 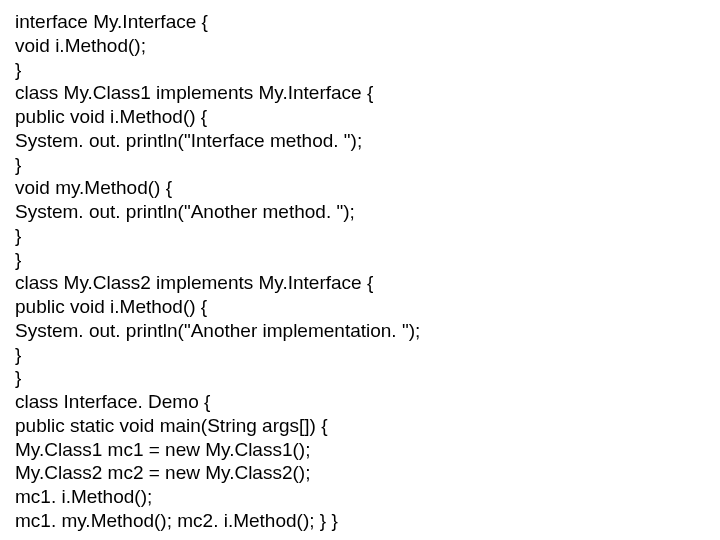 I want to click on code-line: void i.Method();, so click(x=360, y=46).